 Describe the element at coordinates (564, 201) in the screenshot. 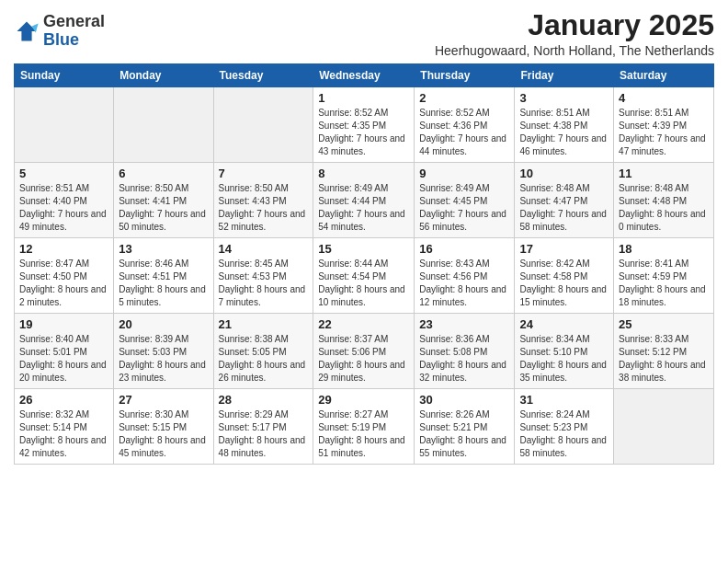

I see `calendar-cell: 10Sunrise: 8:48 AMSunset: 4:47 PMDayligh…` at that location.